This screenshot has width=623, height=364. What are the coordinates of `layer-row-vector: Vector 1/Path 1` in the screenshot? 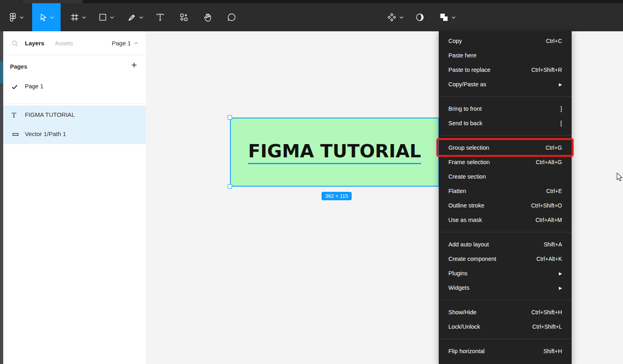 It's located at (75, 134).